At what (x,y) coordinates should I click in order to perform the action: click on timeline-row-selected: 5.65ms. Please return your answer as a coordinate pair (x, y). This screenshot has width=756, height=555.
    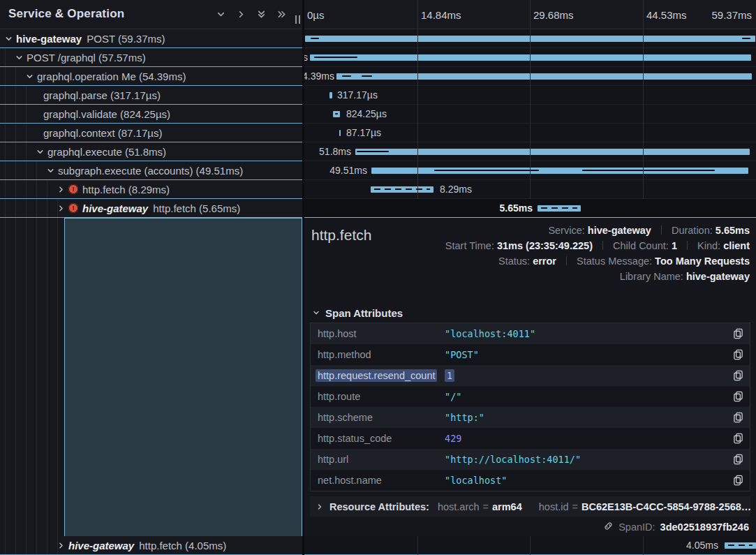
    Looking at the image, I should click on (531, 208).